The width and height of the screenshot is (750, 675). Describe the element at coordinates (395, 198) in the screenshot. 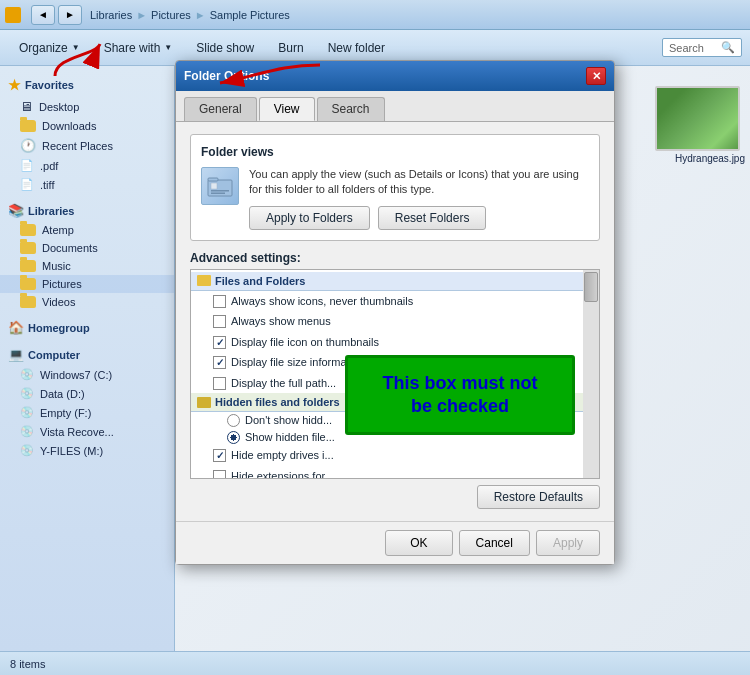

I see `folder-views-content: You can apply the view (such as Details …` at that location.